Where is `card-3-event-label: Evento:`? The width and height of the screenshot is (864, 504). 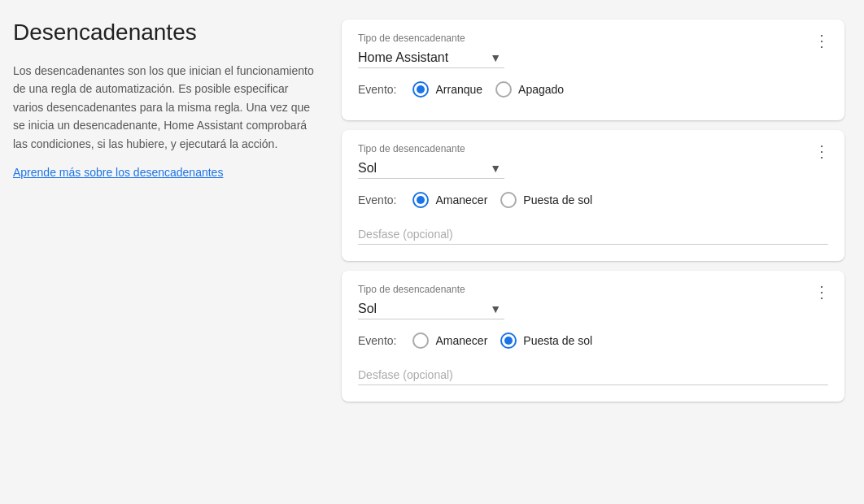 card-3-event-label: Evento: is located at coordinates (377, 341).